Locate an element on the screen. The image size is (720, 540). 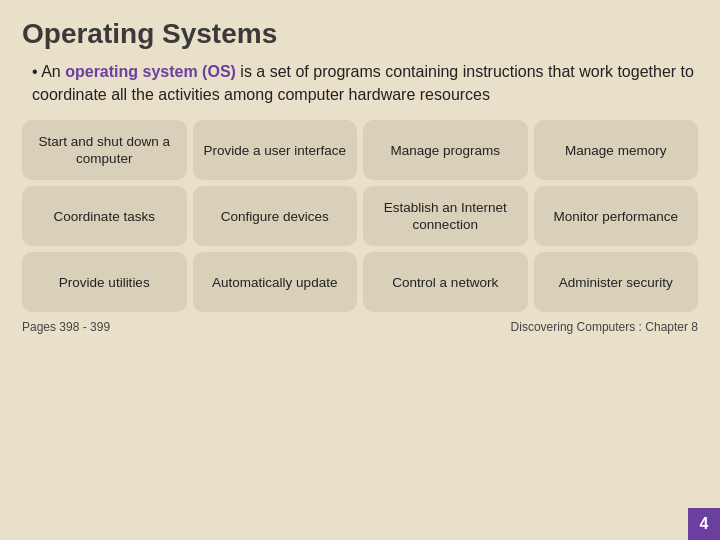
cell-start-shutdown: Start and shut down a computer is located at coordinates (104, 150).